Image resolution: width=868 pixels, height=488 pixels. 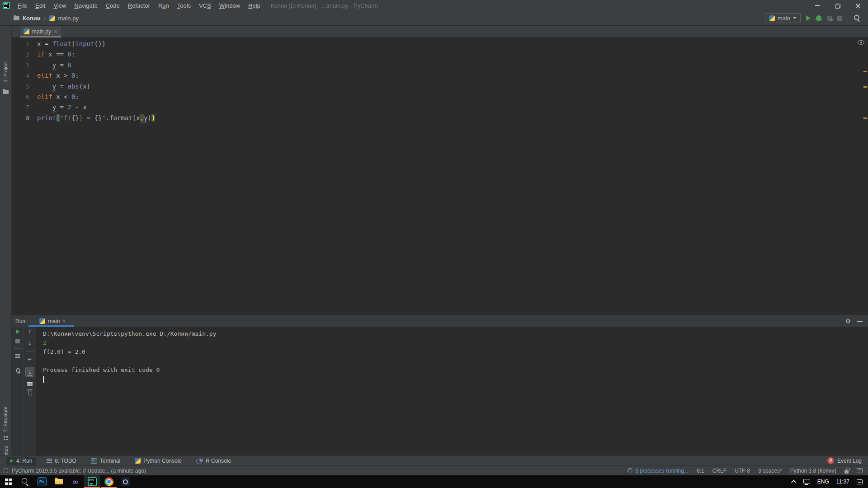 I want to click on hide-panel-icon, so click(x=860, y=321).